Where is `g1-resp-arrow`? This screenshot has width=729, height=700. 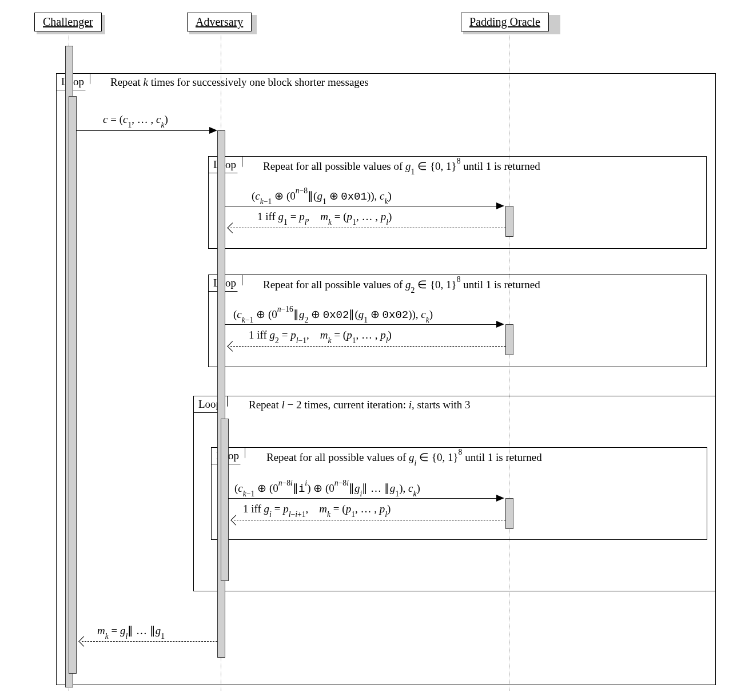 g1-resp-arrow is located at coordinates (368, 228).